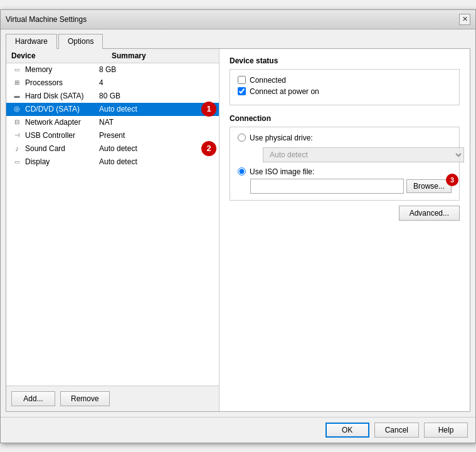 This screenshot has height=452, width=476. Describe the element at coordinates (209, 109) in the screenshot. I see `annotation-1: 1` at that location.